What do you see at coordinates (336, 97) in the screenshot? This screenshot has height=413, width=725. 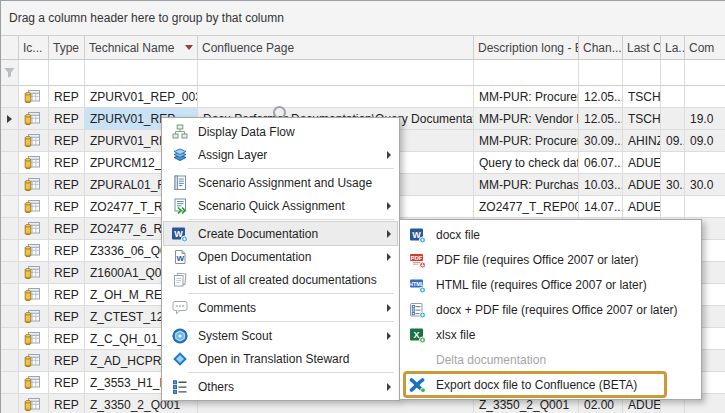 I see `cell-confluence_page` at bounding box center [336, 97].